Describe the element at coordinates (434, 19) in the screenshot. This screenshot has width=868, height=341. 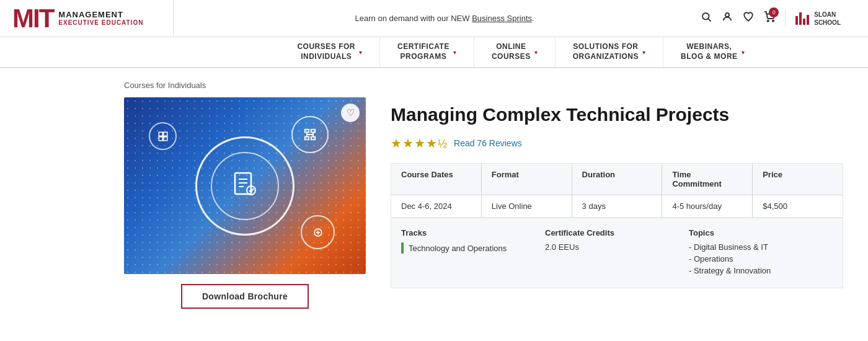
I see `top-banner: MIT MANAGEMENT EXECUTIVE EDUCATION Learn…` at that location.